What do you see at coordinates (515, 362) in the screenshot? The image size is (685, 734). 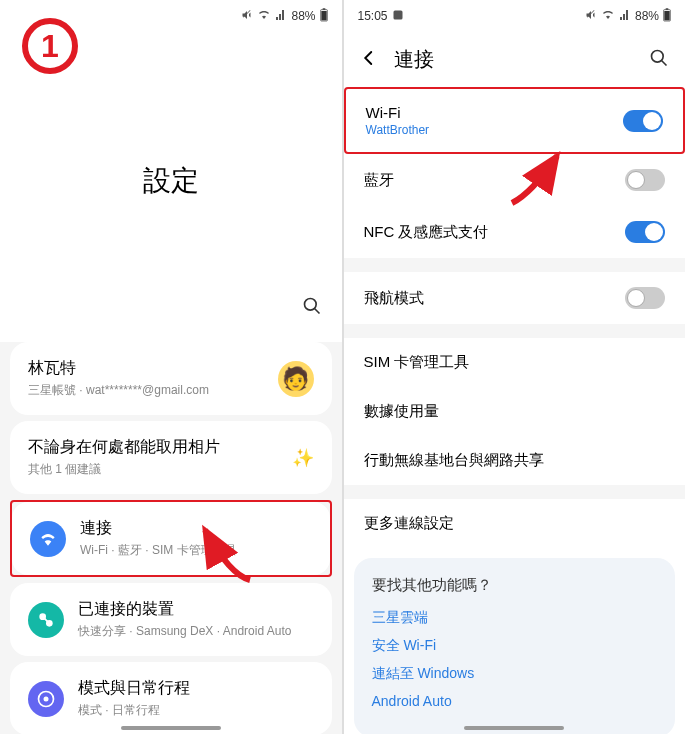 I see `setting-row: SIM 卡管理工具` at bounding box center [515, 362].